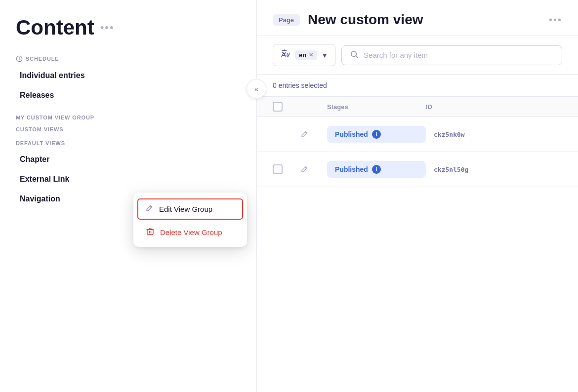 The image size is (578, 392). What do you see at coordinates (304, 134) in the screenshot?
I see `row-1-edit-button` at bounding box center [304, 134].